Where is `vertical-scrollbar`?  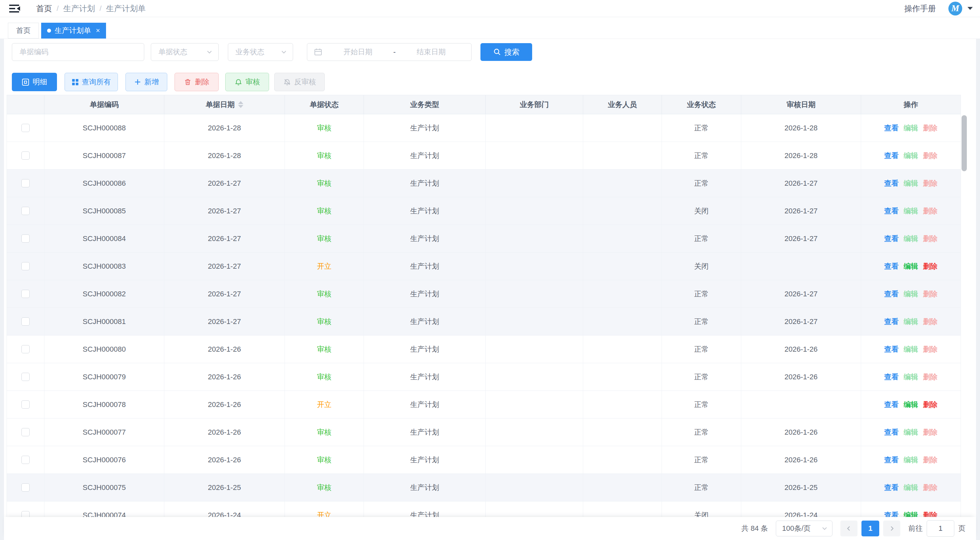
vertical-scrollbar is located at coordinates (964, 143).